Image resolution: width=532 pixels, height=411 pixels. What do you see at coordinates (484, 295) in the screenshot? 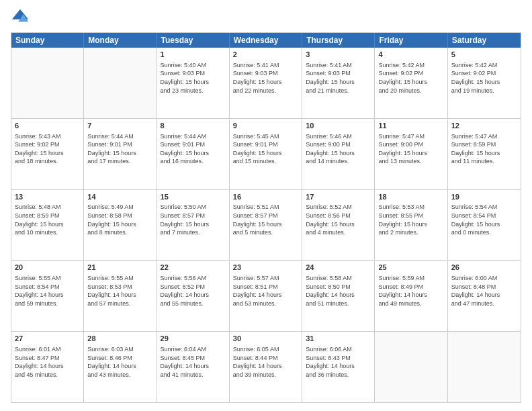
I see `cal-cell-26: 26Sunrise: 6:00 AM Sunset: 8:48 PM Dayli…` at bounding box center [484, 295].